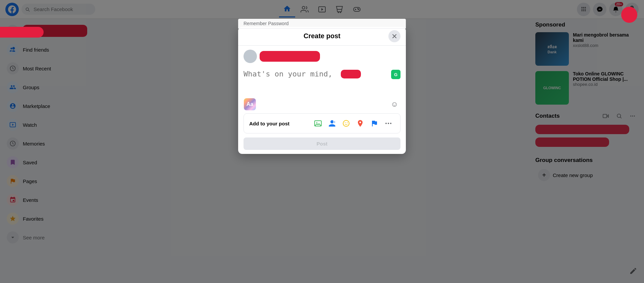 Image resolution: width=644 pixels, height=283 pixels. Describe the element at coordinates (360, 123) in the screenshot. I see `checkin-button` at that location.